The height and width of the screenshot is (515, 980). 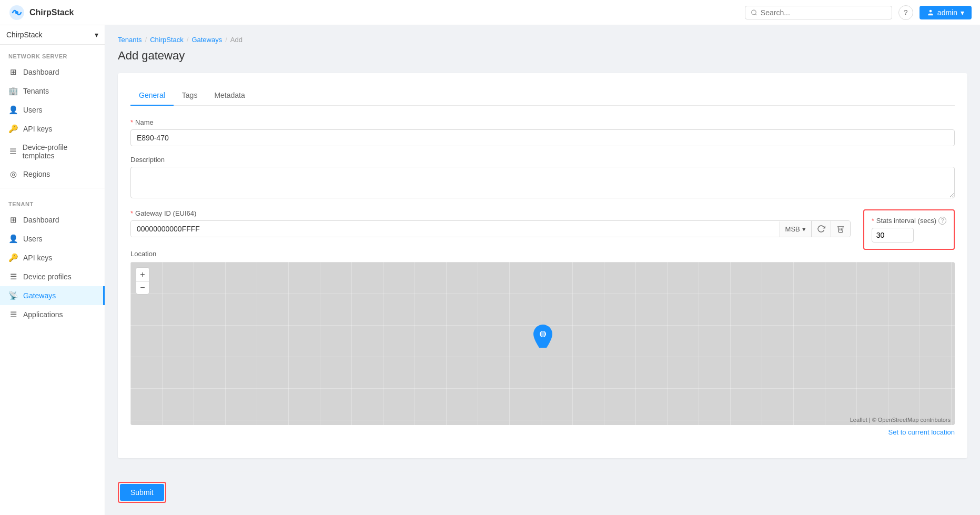 I want to click on search-box, so click(x=819, y=13).